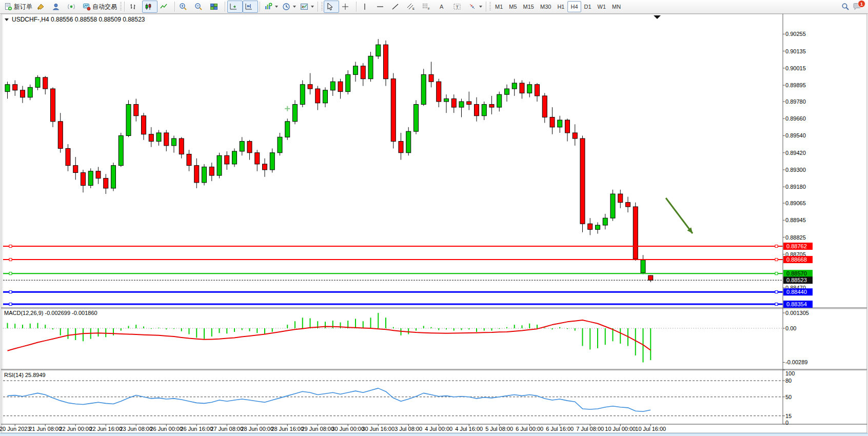 The height and width of the screenshot is (436, 868). What do you see at coordinates (617, 7) in the screenshot?
I see `timeframe-mn-button: MN` at bounding box center [617, 7].